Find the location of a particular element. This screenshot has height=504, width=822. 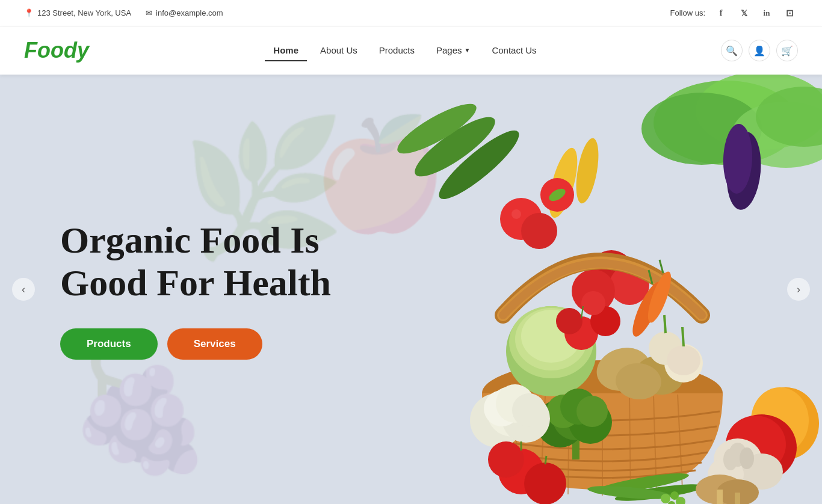

twitter-icon: 𝕏 is located at coordinates (744, 13).